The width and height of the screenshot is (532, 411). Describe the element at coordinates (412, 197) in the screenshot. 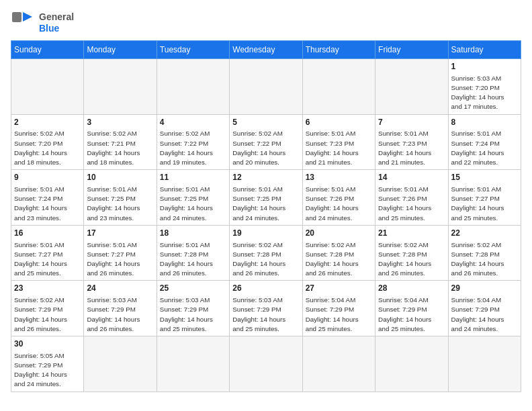

I see `calendar-day-cell: 14Sunrise: 5:01 AMSunset: 7:26 PMDayligh…` at that location.